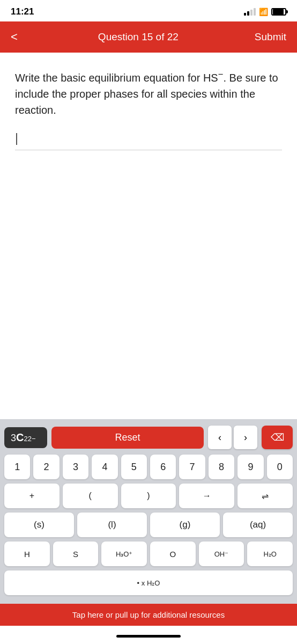  What do you see at coordinates (26, 438) in the screenshot?
I see `formula-display: 3 C 2 2−` at bounding box center [26, 438].